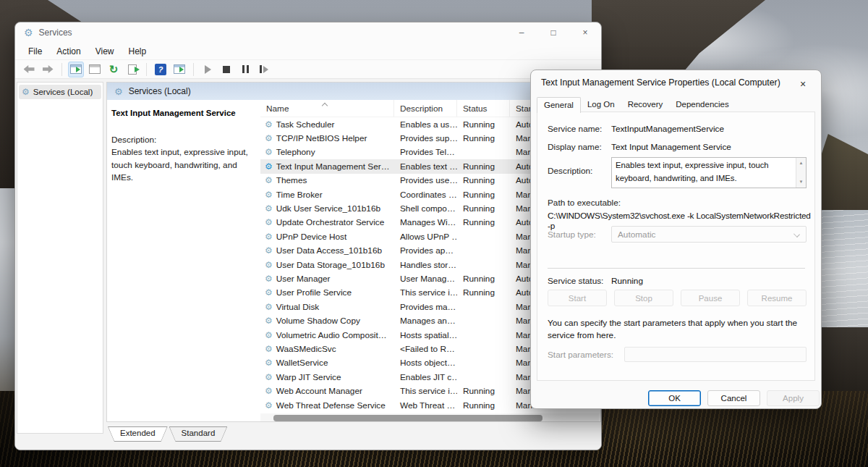  I want to click on dialog-title: Text Input Management Service Properties…, so click(676, 79).